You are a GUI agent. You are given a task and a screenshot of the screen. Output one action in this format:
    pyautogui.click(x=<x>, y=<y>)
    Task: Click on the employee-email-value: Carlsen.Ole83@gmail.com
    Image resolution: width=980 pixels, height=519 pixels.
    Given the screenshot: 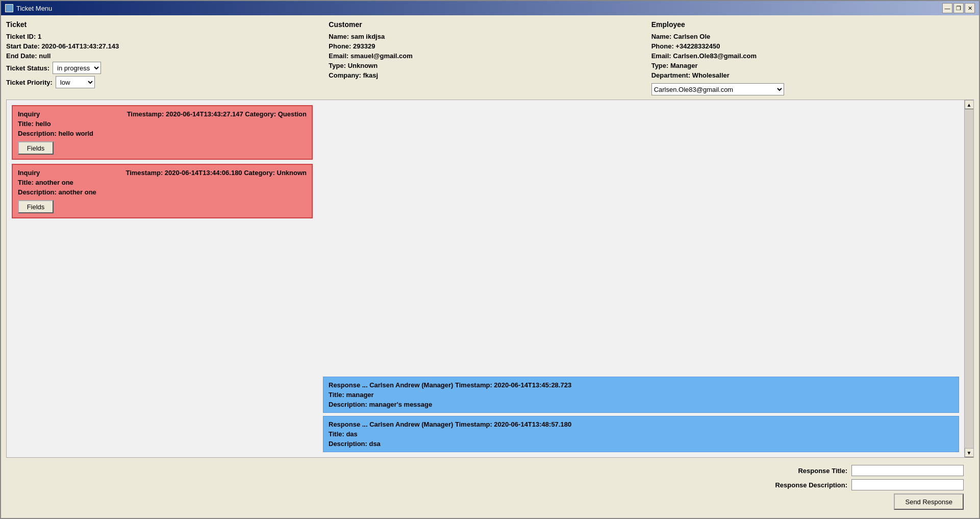 What is the action you would take?
    pyautogui.click(x=715, y=56)
    